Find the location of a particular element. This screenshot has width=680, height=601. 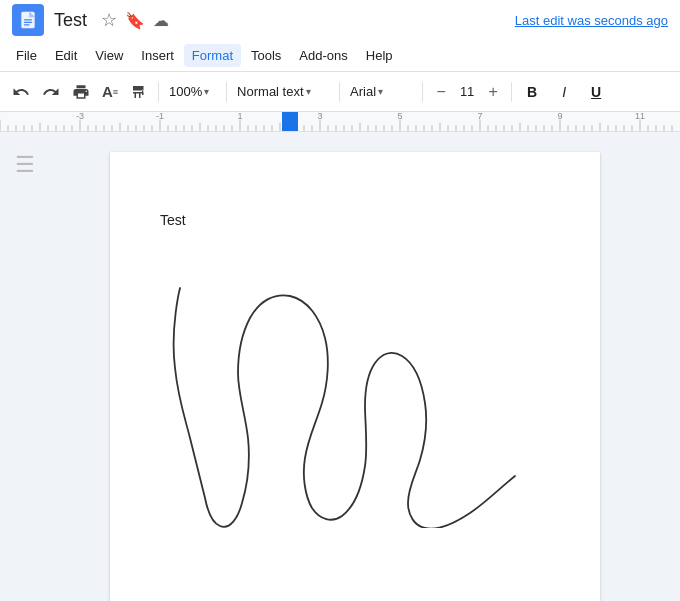

redo-button is located at coordinates (51, 92).